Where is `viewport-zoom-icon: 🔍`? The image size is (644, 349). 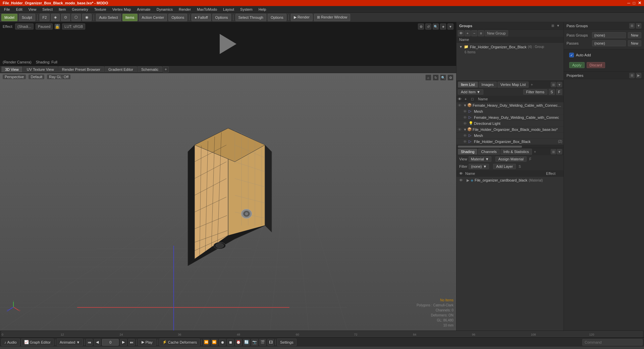 viewport-zoom-icon: 🔍 is located at coordinates (443, 78).